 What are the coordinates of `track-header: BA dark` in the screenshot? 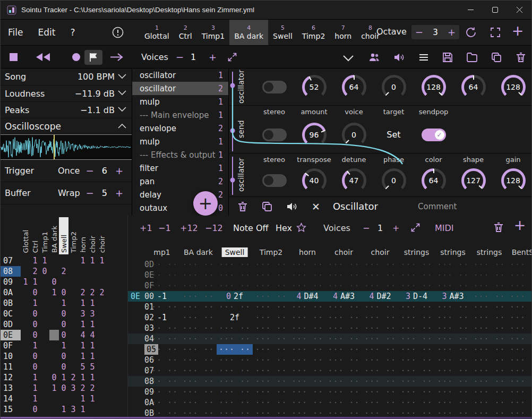 It's located at (199, 252).